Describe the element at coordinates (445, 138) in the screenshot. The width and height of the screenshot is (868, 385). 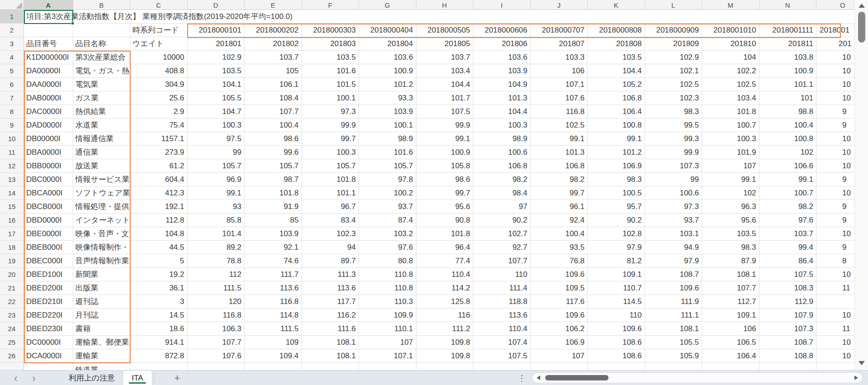
I see `cell-value: 99.1` at that location.